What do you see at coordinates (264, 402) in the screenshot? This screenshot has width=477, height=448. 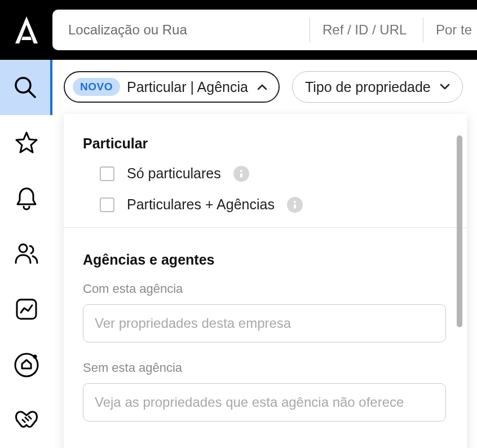 I see `without-agency-input` at bounding box center [264, 402].